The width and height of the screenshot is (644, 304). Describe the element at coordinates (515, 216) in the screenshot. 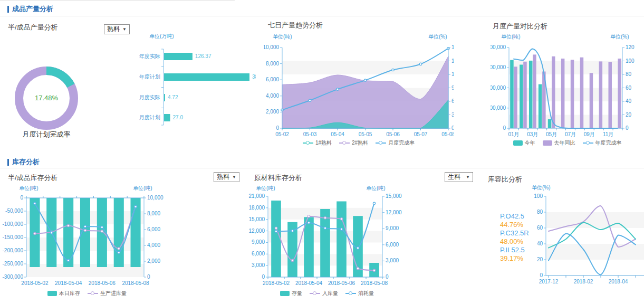

I see `cement-type-label: P.O42.5` at that location.